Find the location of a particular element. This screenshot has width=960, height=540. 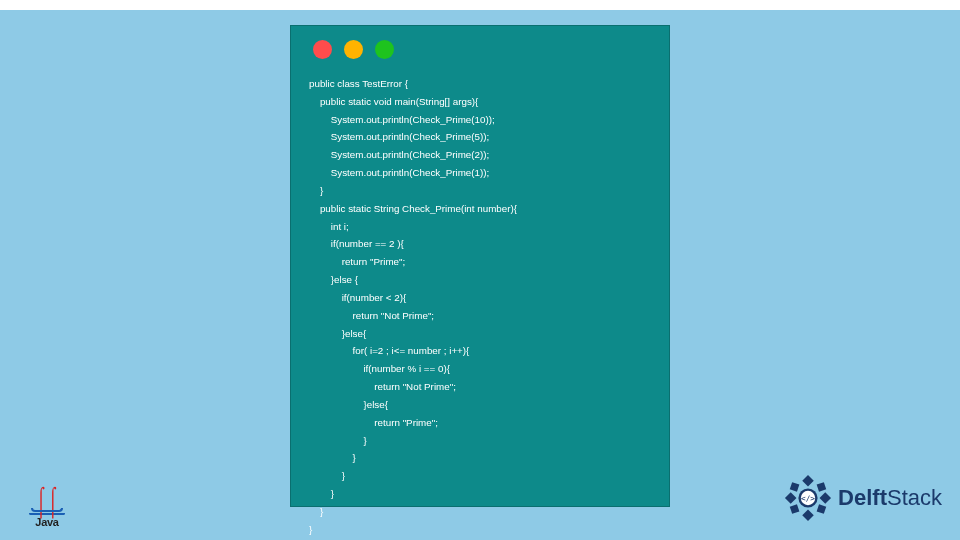

java-steam-icon: ⌠⌠ is located at coordinates (48, 500).